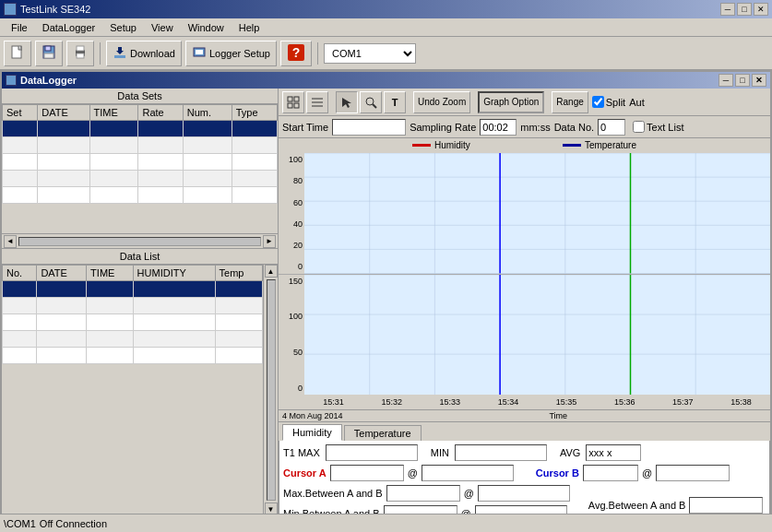  I want to click on datalogger-title-label: DataLogger, so click(48, 80).